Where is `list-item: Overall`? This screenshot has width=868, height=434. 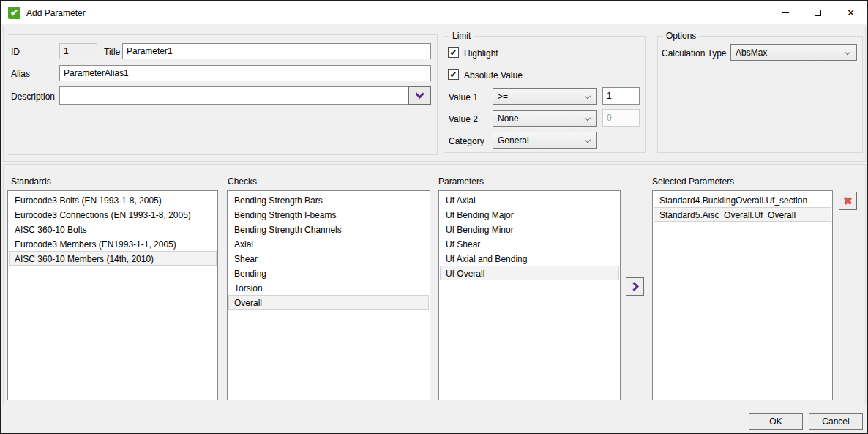 list-item: Overall is located at coordinates (329, 302).